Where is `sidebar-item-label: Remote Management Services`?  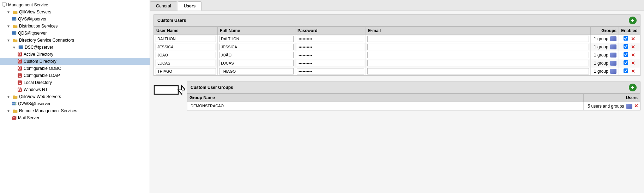 sidebar-item-label: Remote Management Services is located at coordinates (48, 111).